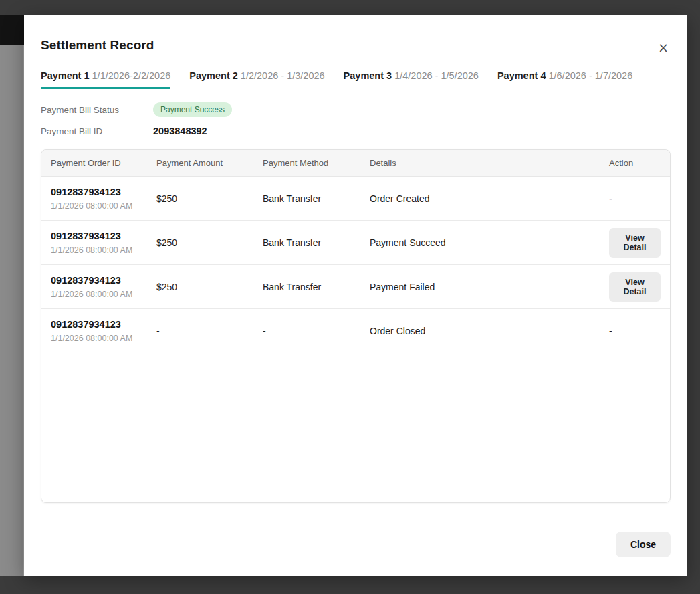 The width and height of the screenshot is (700, 594). What do you see at coordinates (643, 544) in the screenshot?
I see `close-button: Close` at bounding box center [643, 544].